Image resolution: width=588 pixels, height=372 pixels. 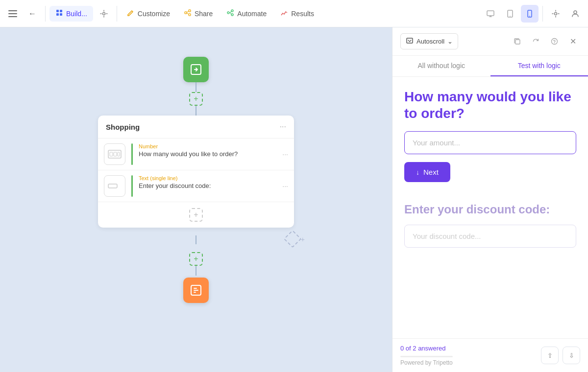 What do you see at coordinates (132, 186) in the screenshot?
I see `q2-bar` at bounding box center [132, 186].